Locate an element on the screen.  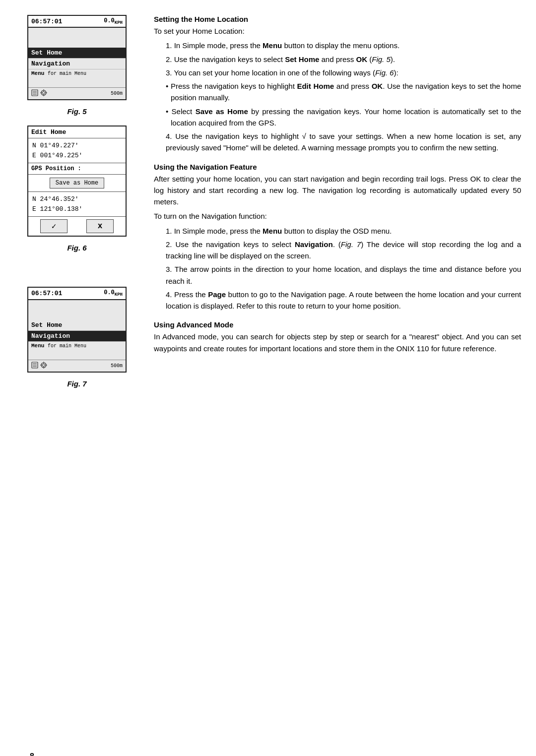
fig7-footer-icons is located at coordinates (39, 366).